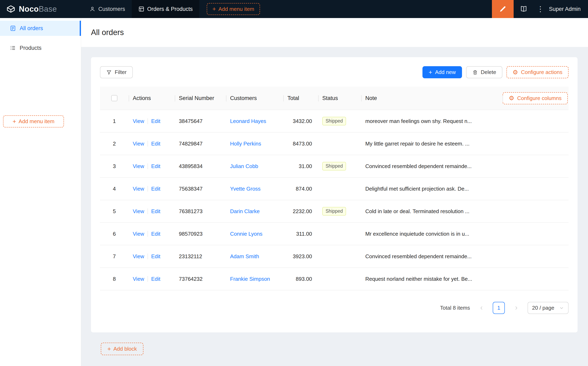 This screenshot has width=588, height=366. Describe the element at coordinates (246, 144) in the screenshot. I see `customer-link: Holly Perkins` at that location.